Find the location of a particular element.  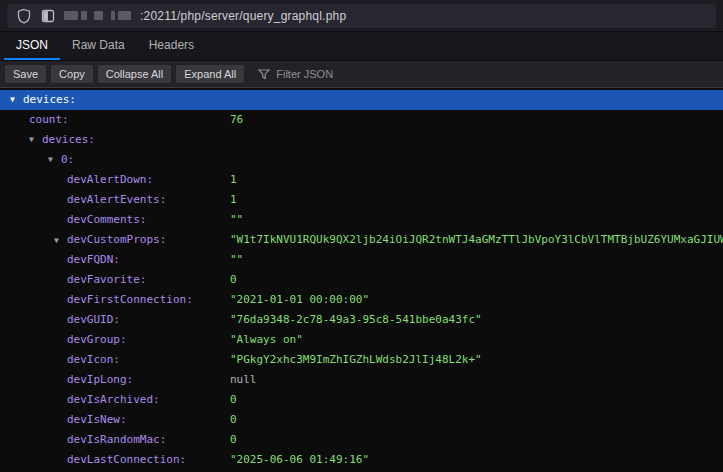

json-key: devIsArchived: is located at coordinates (114, 400).